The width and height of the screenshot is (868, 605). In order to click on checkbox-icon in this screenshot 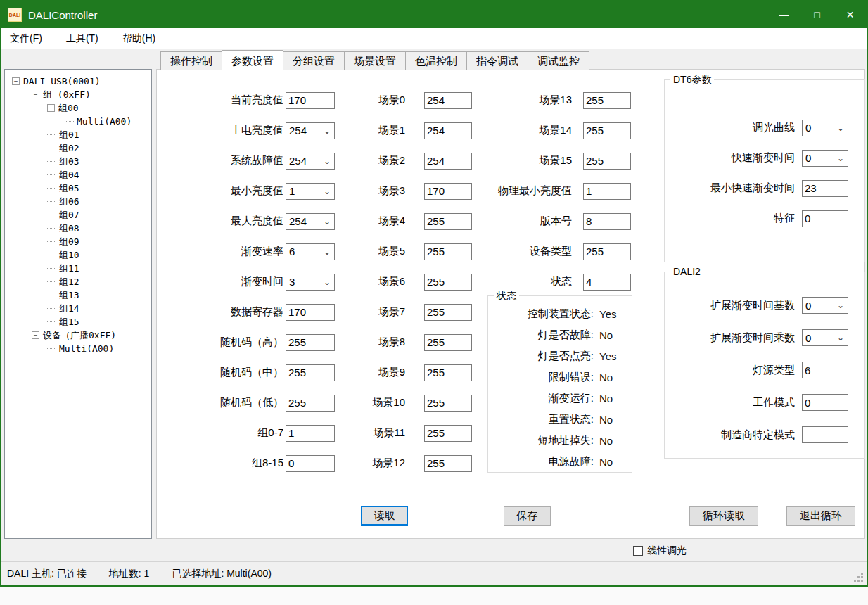, I will do `click(638, 551)`.